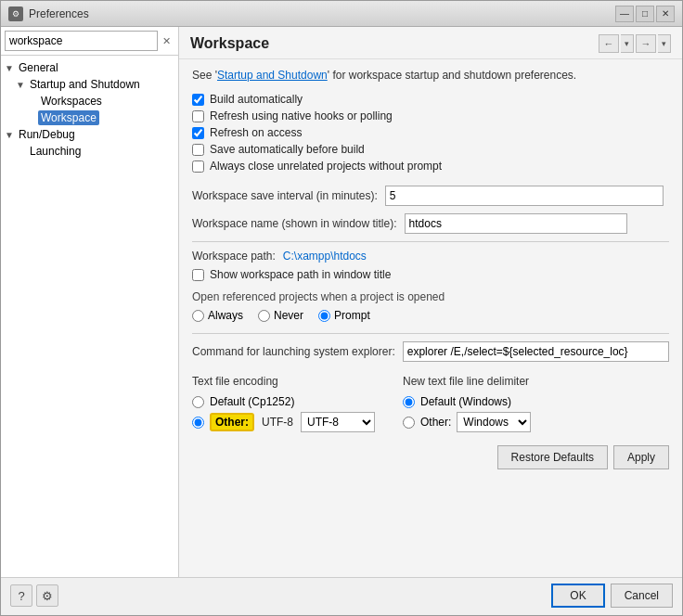  I want to click on nav-back-dropdown: ▾, so click(627, 44).